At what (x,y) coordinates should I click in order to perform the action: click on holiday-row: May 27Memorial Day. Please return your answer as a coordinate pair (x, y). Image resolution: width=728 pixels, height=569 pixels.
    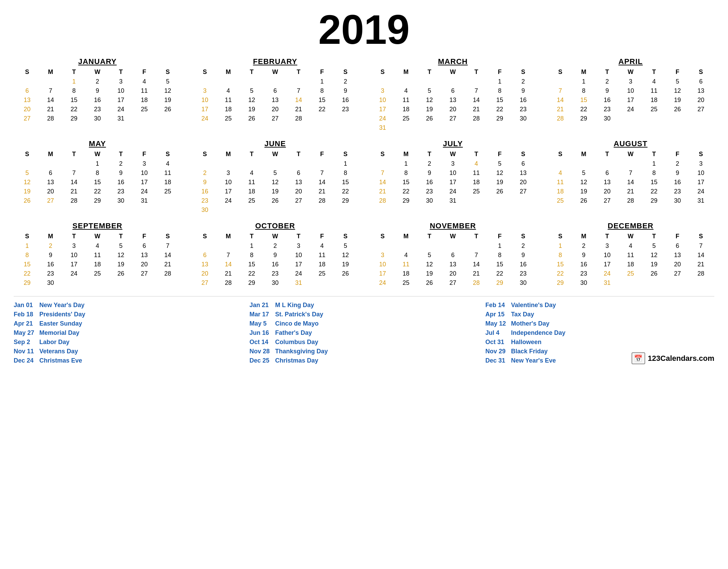
    Looking at the image, I should click on (128, 333).